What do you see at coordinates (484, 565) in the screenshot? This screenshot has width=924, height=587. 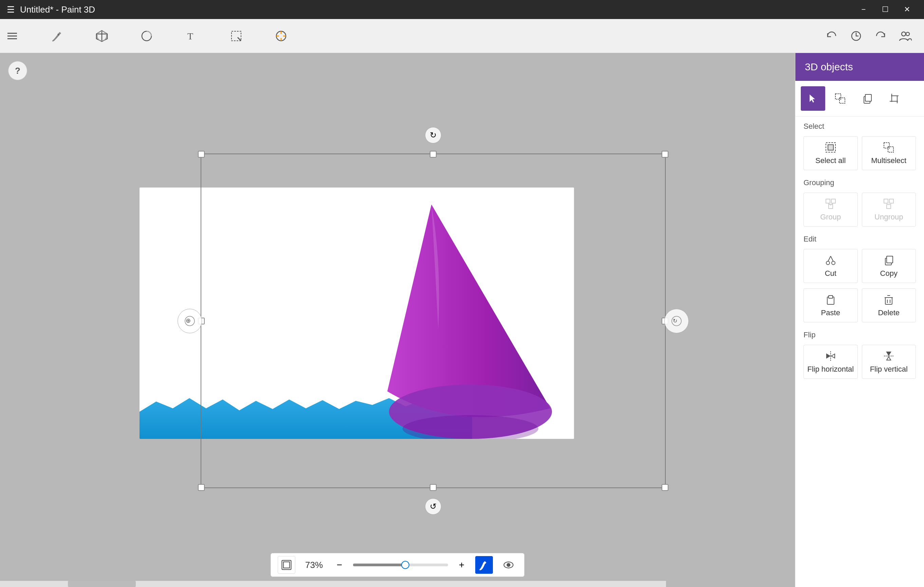 I see `brush-active-icon` at bounding box center [484, 565].